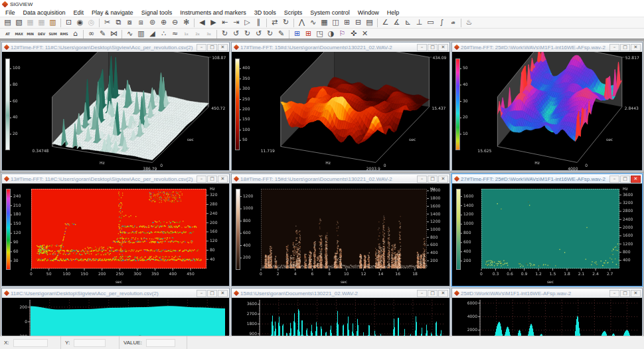 The image size is (644, 349). Describe the element at coordinates (76, 34) in the screenshot. I see `stat-home-button: ⌂` at that location.